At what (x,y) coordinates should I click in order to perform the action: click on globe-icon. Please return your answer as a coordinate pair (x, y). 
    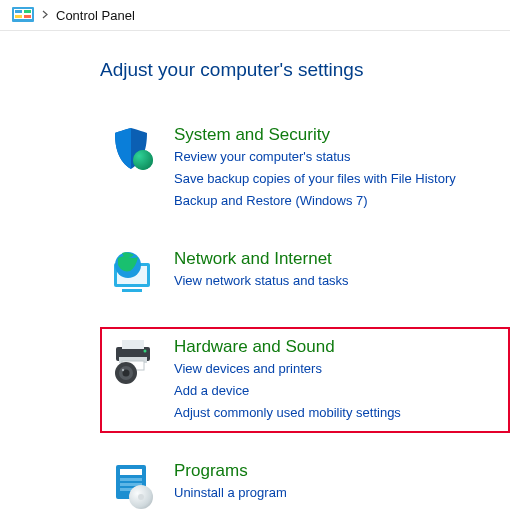
    Looking at the image, I should click on (134, 273).